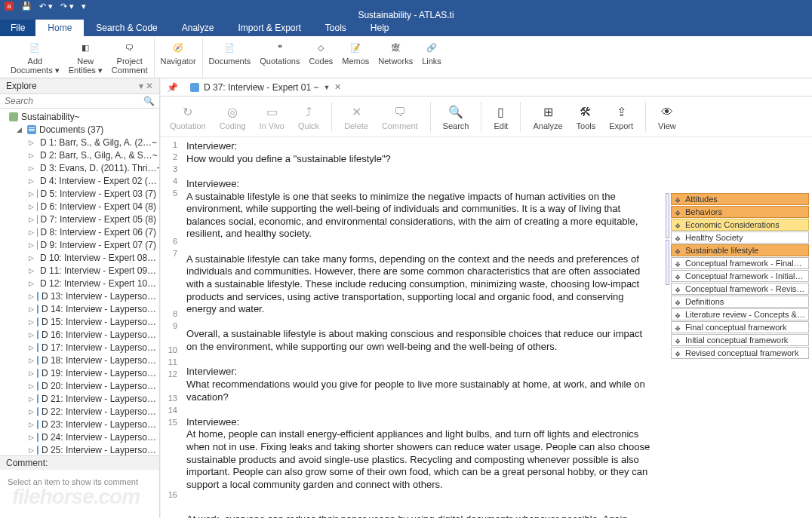 The image size is (812, 518). Describe the element at coordinates (82, 360) in the screenshot. I see `document-node: ▷D 18: Interview - Layperso…` at that location.